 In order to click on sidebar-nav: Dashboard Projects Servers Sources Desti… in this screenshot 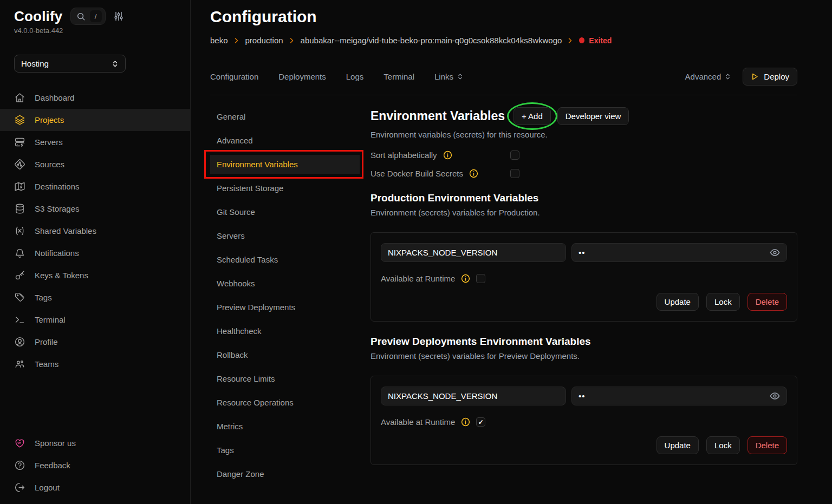, I will do `click(95, 231)`.